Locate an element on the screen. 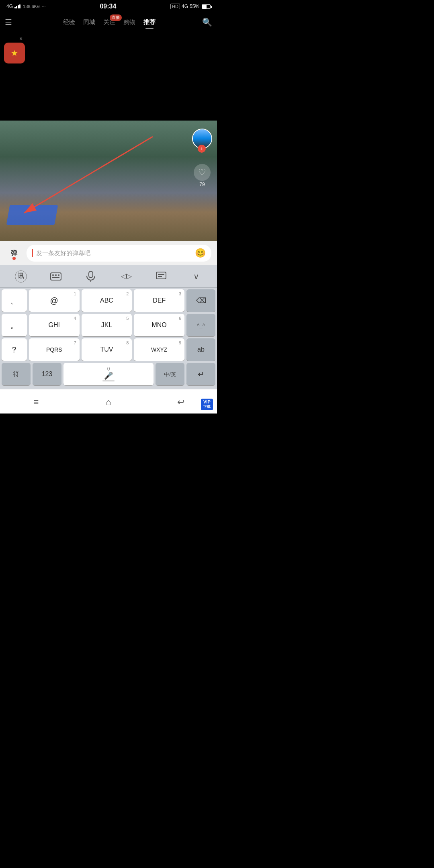  zero-number: 0 is located at coordinates (108, 369).